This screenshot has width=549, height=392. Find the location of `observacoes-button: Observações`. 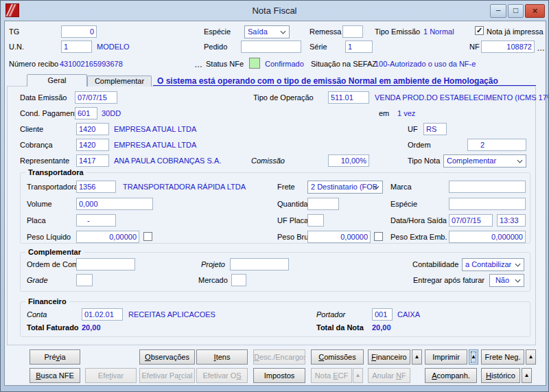

observacoes-button: Observações is located at coordinates (167, 357).